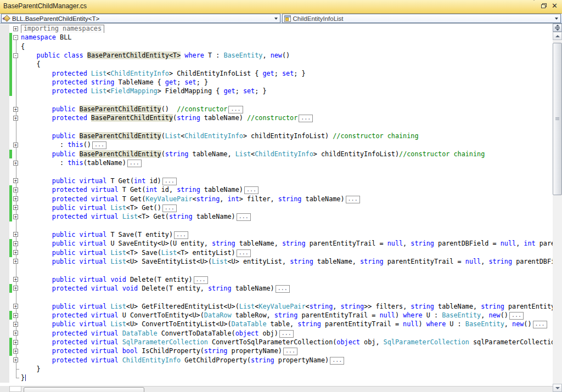 The width and height of the screenshot is (562, 392). Describe the element at coordinates (286, 306) in the screenshot. I see `code-text: public virtual List<U> GetFilteredEntity…` at that location.